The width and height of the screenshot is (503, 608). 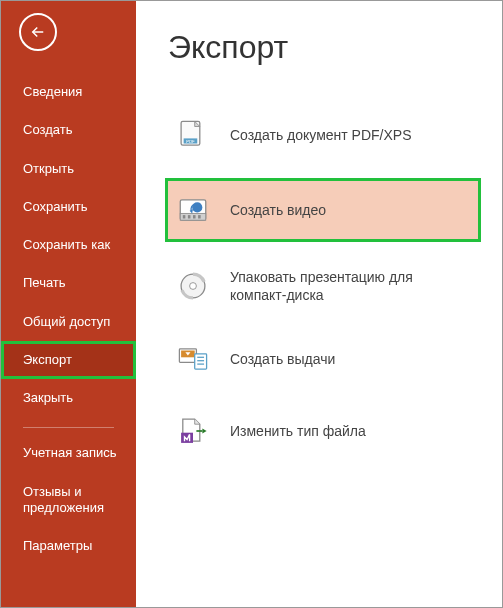 What do you see at coordinates (323, 286) in the screenshot?
I see `export-option-package-cd: Упаковать презентацию для компакт-диска` at bounding box center [323, 286].